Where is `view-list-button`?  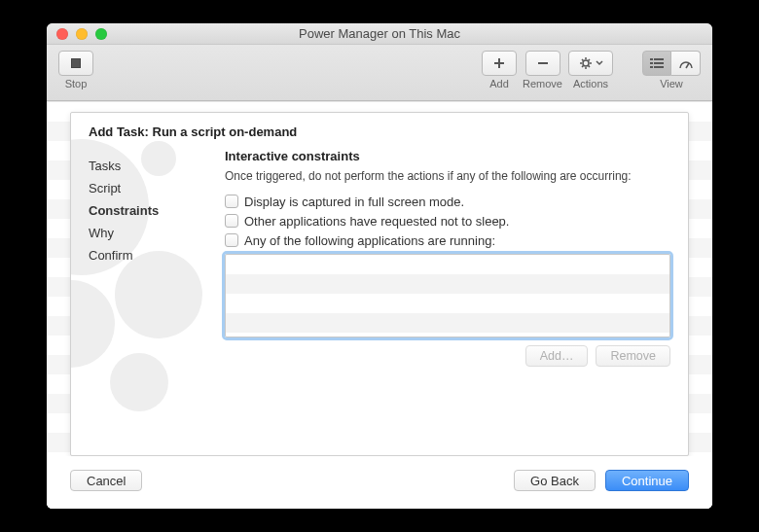 view-list-button is located at coordinates (657, 63).